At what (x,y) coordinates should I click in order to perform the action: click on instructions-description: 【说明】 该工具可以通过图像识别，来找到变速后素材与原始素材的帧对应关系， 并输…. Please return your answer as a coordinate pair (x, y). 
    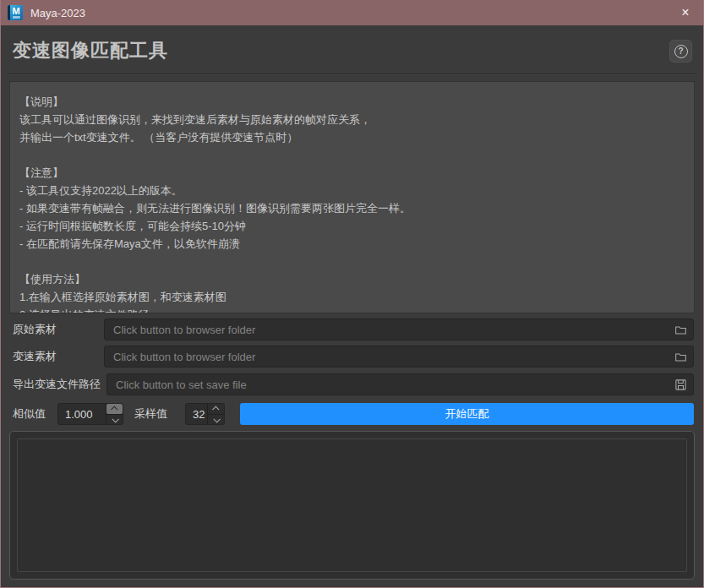
    Looking at the image, I should click on (352, 120).